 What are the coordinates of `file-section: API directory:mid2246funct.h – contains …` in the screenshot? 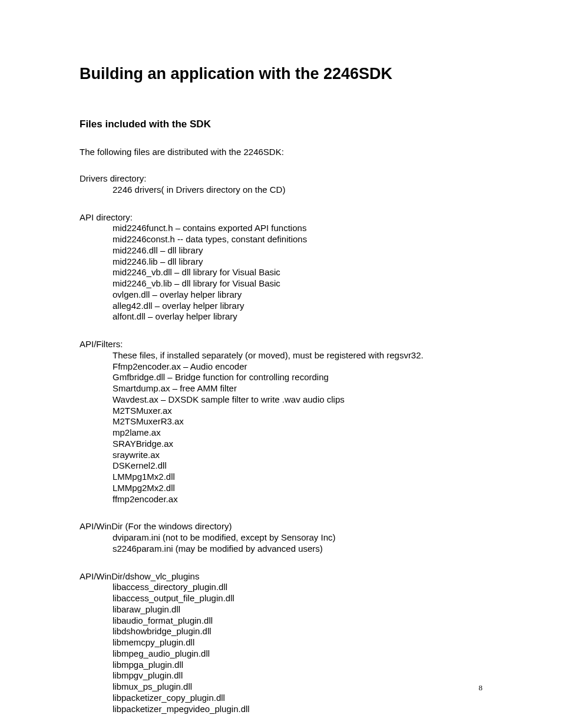 It's located at (281, 268).